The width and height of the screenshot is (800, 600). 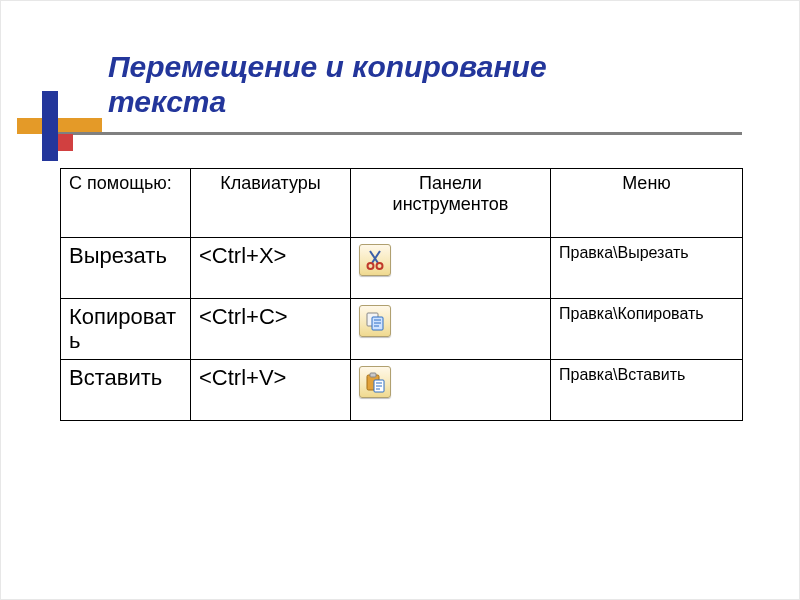 I want to click on menu-copy: Правка\Копировать, so click(x=647, y=330).